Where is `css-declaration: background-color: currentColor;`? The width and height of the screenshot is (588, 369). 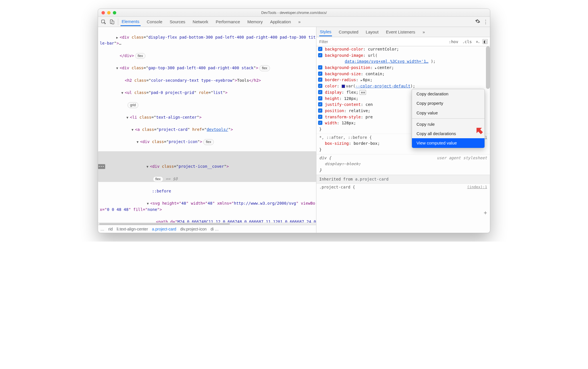
css-declaration: background-color: currentColor; is located at coordinates (403, 49).